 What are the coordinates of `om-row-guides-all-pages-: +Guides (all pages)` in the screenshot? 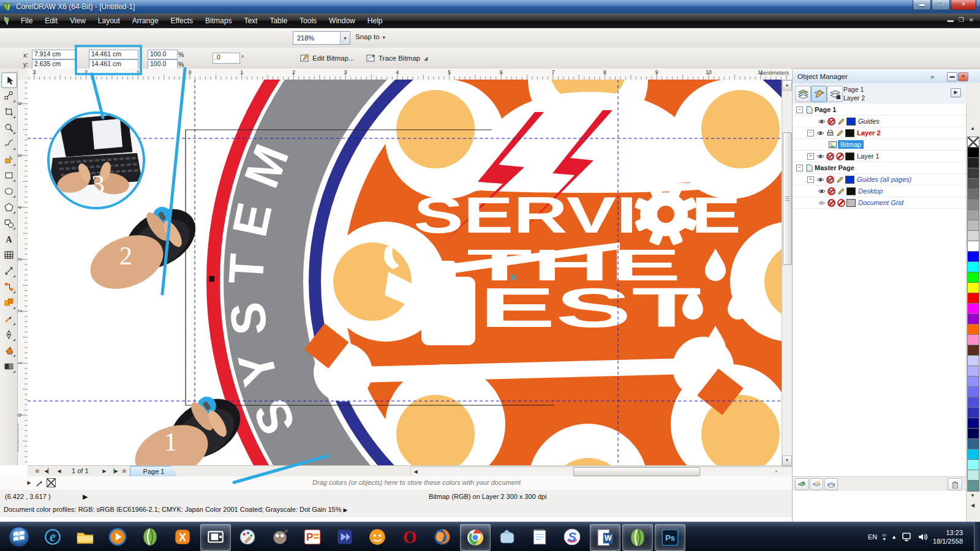 It's located at (880, 180).